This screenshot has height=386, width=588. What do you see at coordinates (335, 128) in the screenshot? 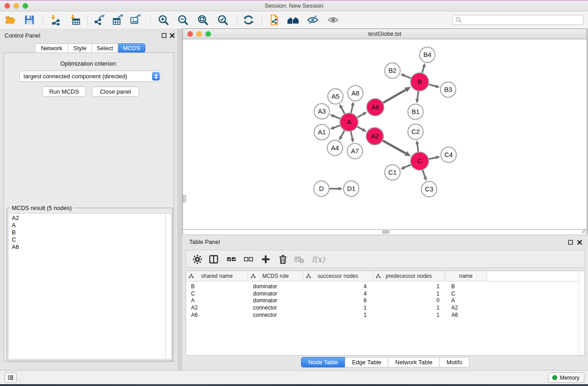
I see `graph-edge-A-A1` at bounding box center [335, 128].